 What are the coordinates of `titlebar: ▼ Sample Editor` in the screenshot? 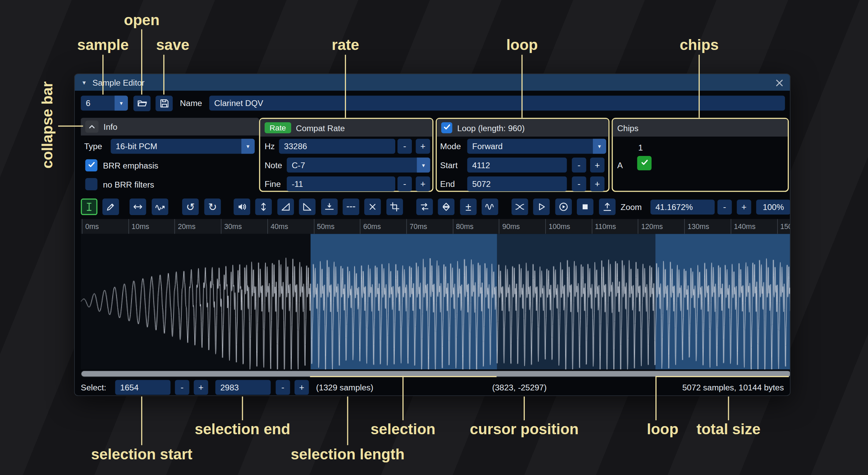 It's located at (433, 82).